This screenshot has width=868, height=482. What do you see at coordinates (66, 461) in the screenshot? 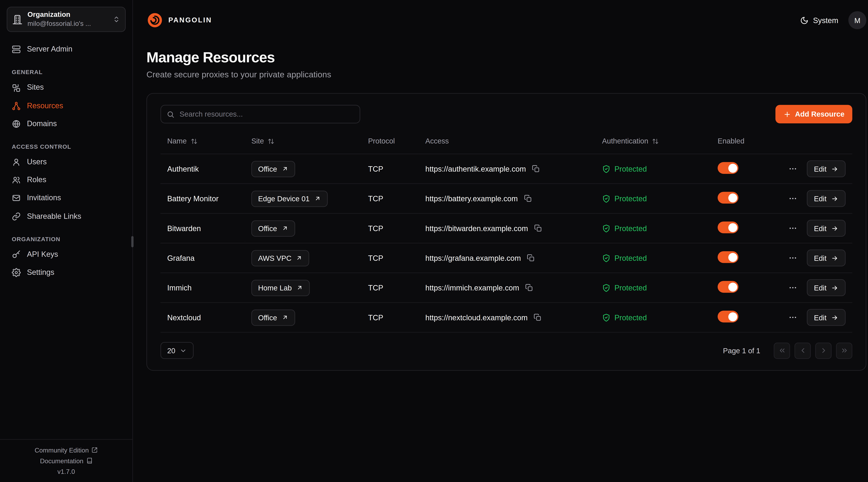
I see `documentation-link: Documentation` at bounding box center [66, 461].